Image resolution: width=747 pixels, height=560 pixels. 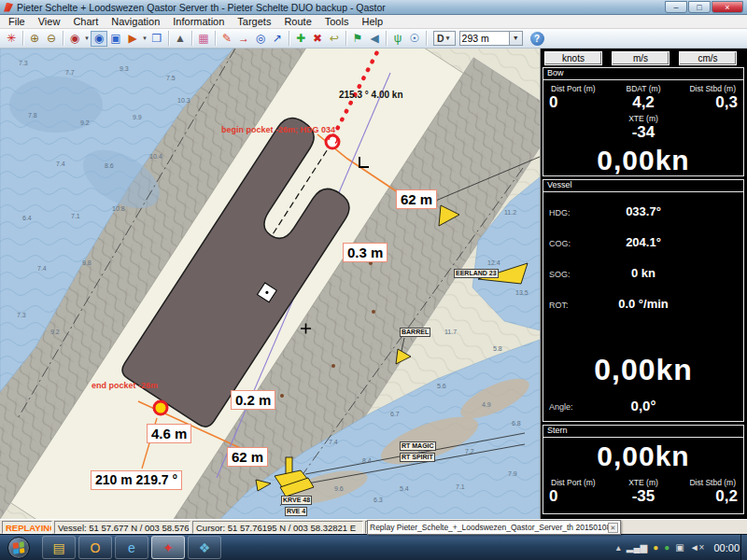 I want to click on internet-explorer-taskbar-button: e, so click(x=132, y=547).